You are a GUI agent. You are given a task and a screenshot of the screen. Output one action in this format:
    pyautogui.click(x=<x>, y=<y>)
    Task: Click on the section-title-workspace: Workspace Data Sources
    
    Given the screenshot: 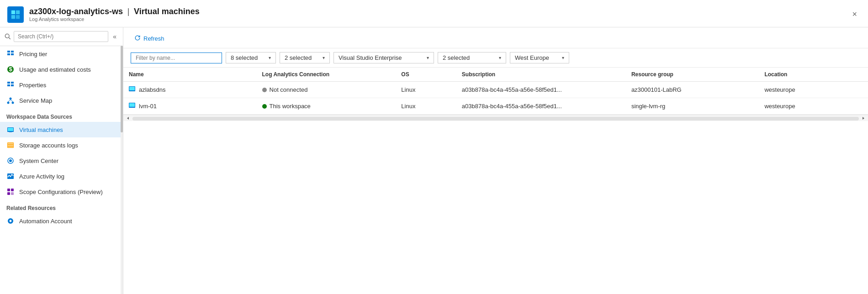 What is the action you would take?
    pyautogui.click(x=61, y=115)
    